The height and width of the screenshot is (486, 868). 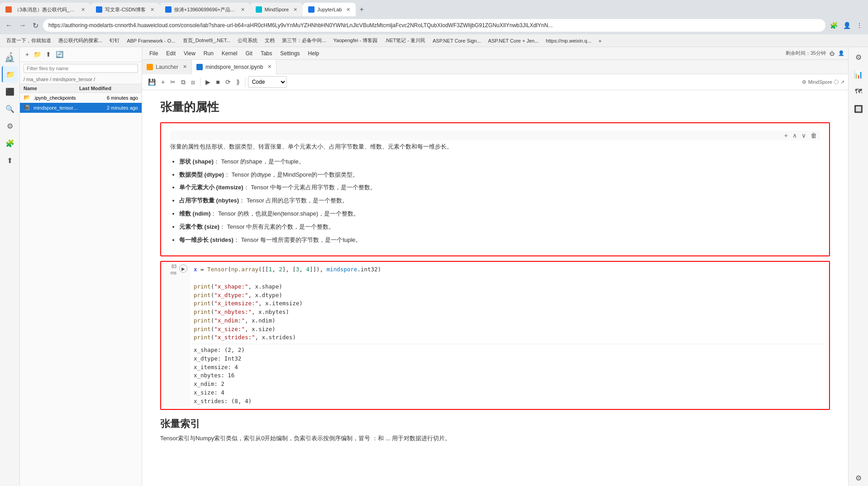 What do you see at coordinates (81, 108) in the screenshot?
I see `file-item-1: 📓 mindspore_tensor.ipynb 2 minutes ago` at bounding box center [81, 108].